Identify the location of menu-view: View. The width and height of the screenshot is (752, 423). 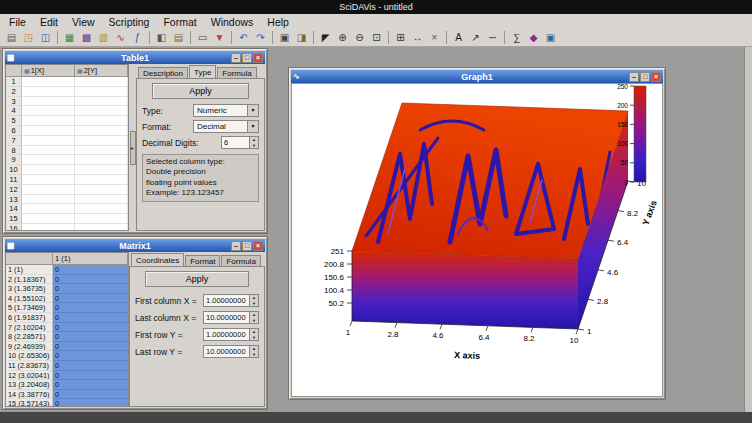
(84, 22).